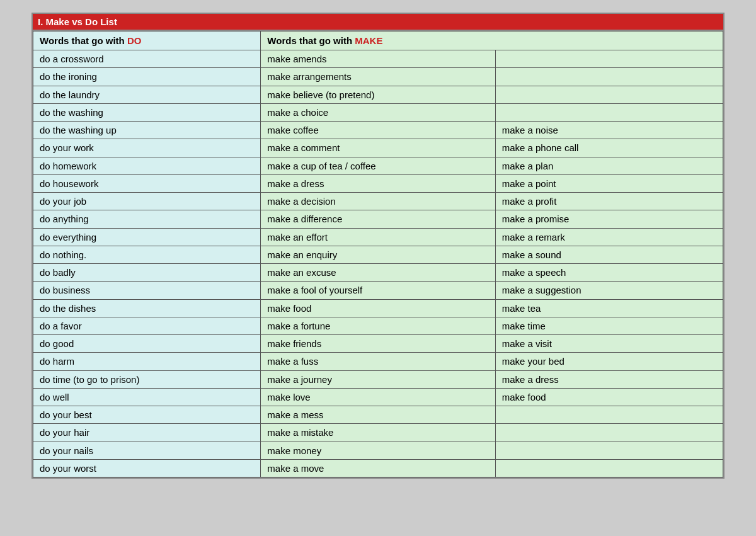  What do you see at coordinates (609, 397) in the screenshot?
I see `make-col2-cell: make food` at bounding box center [609, 397].